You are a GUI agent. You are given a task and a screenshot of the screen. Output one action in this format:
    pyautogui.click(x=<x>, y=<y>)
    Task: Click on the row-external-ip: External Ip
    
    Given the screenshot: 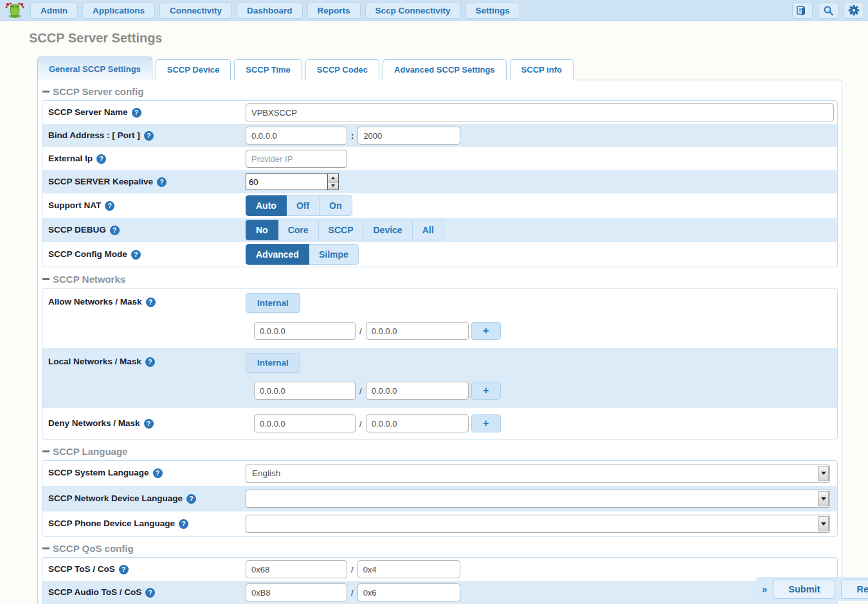 What is the action you would take?
    pyautogui.click(x=440, y=159)
    